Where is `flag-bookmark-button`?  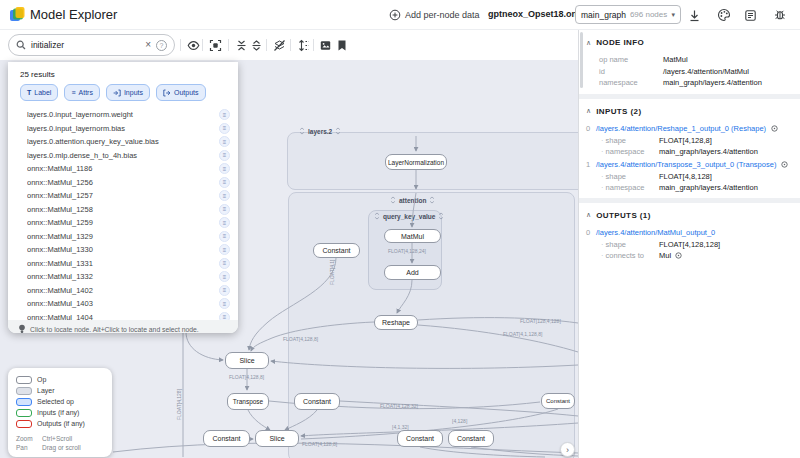
flag-bookmark-button is located at coordinates (342, 45).